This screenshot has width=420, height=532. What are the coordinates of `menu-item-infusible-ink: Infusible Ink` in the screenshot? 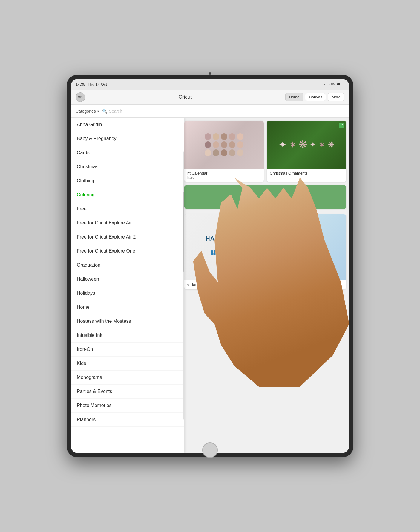 It's located at (128, 335).